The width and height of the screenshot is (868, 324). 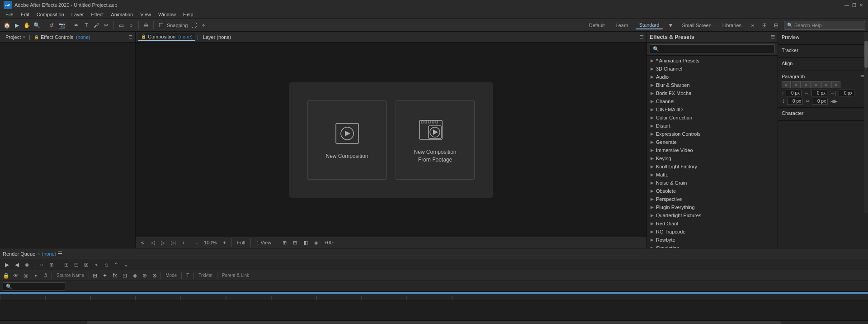 What do you see at coordinates (217, 37) in the screenshot?
I see `layer-tab: Layer (none)` at bounding box center [217, 37].